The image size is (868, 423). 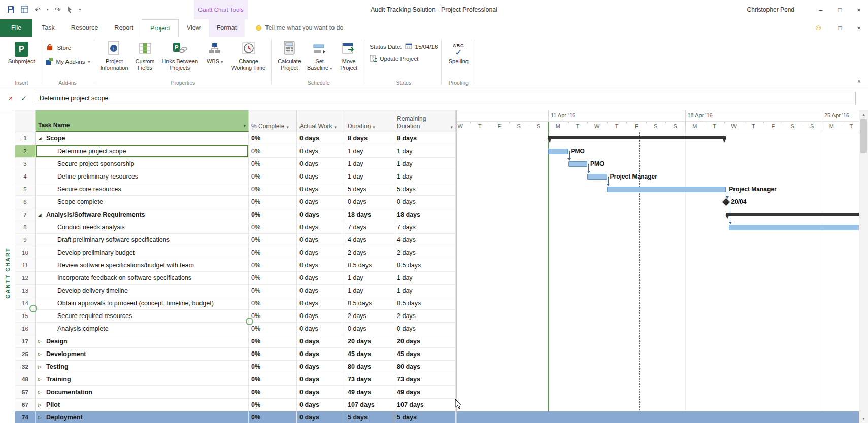 What do you see at coordinates (864, 136) in the screenshot?
I see `scrollbar-thumb` at bounding box center [864, 136].